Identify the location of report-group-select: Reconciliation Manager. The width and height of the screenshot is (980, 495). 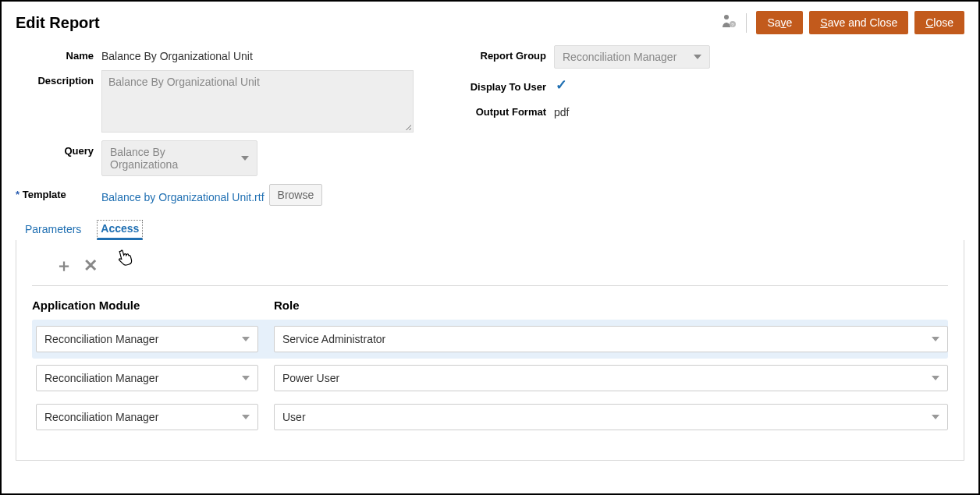
(632, 57).